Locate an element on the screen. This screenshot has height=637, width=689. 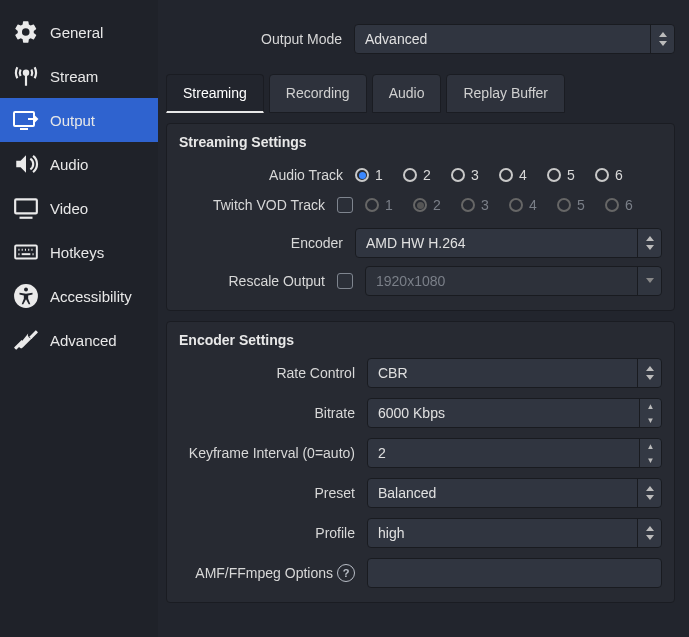
output-mode-select: Advanced is located at coordinates (514, 39).